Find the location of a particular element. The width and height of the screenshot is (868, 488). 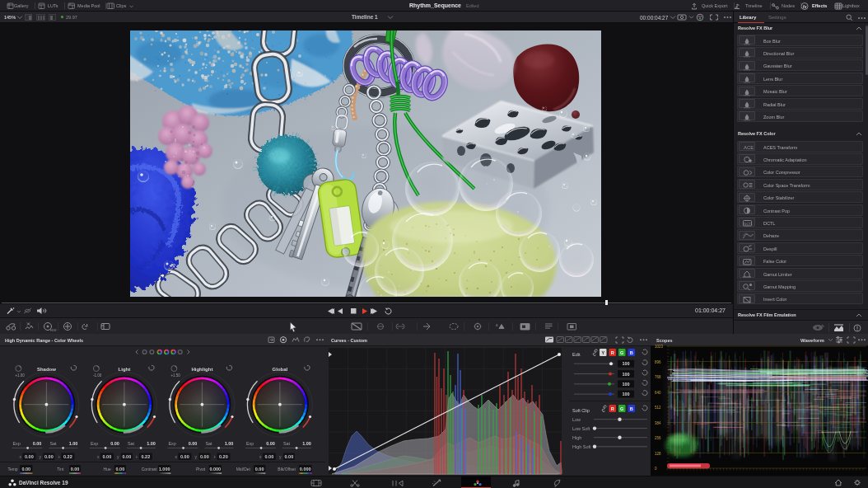

svg-text: DCTL is located at coordinates (748, 224).